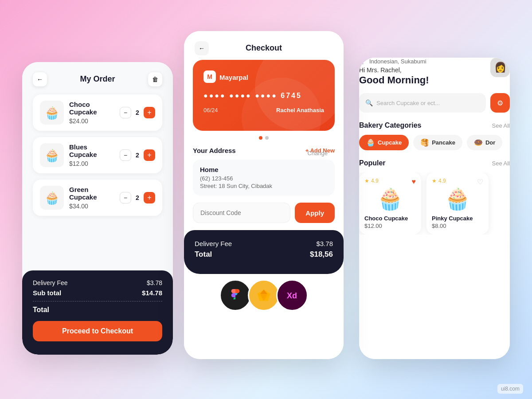 The image size is (532, 399). What do you see at coordinates (215, 151) in the screenshot?
I see `address-label: Your Address` at bounding box center [215, 151].